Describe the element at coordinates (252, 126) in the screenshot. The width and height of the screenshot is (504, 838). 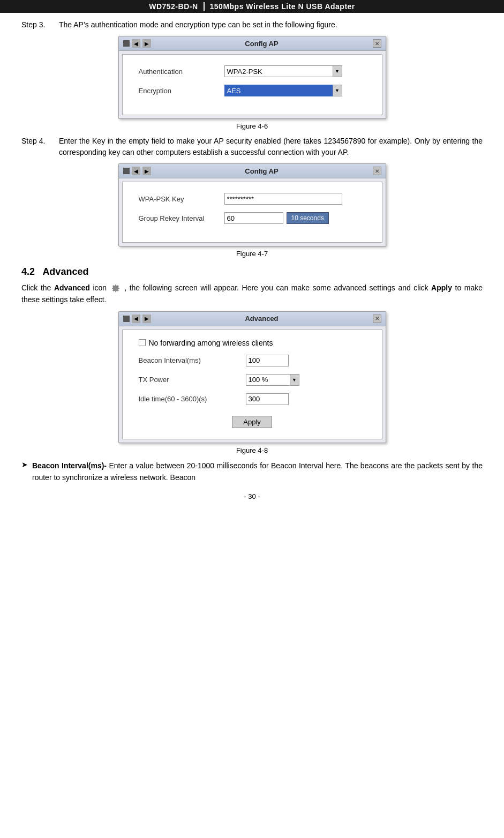
I see `figure46-caption: Figure 4-6` at that location.